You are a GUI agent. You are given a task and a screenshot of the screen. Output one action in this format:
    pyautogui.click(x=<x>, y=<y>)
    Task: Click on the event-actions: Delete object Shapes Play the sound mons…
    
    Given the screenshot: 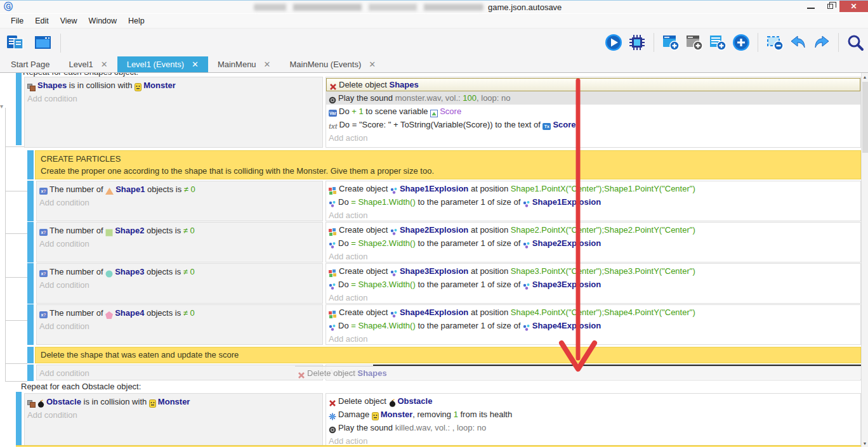 What is the action you would take?
    pyautogui.click(x=593, y=112)
    